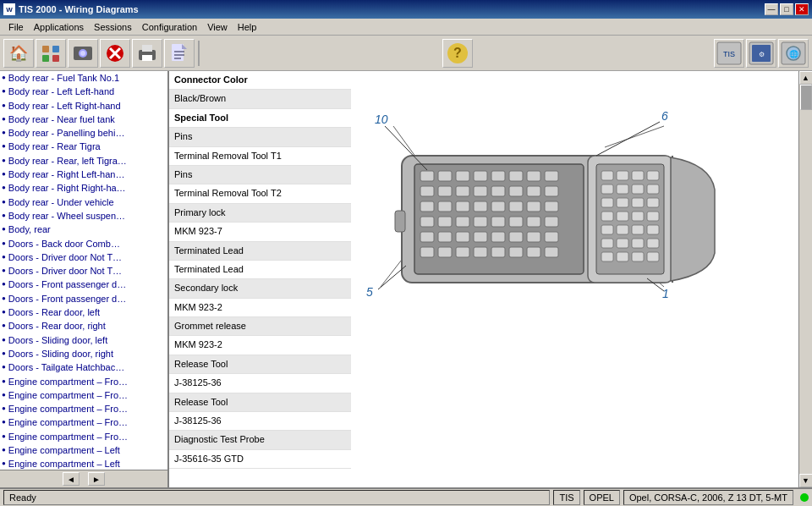 The image size is (812, 506). I want to click on help-button: ?, so click(458, 53).